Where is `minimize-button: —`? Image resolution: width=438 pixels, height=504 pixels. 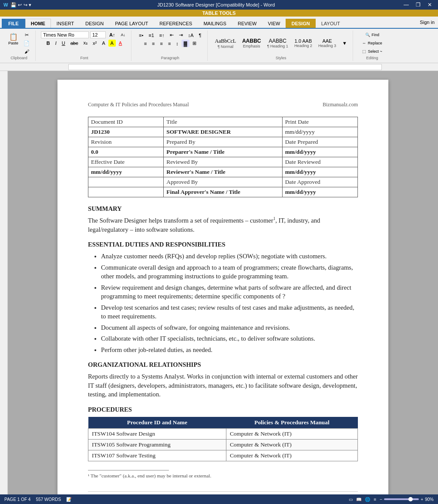 minimize-button: — is located at coordinates (406, 5).